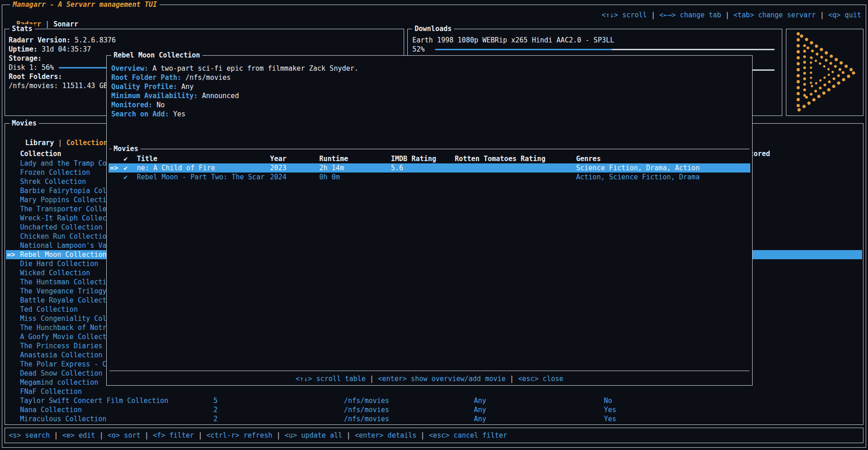 This screenshot has height=450, width=868. Describe the element at coordinates (215, 401) in the screenshot. I see `collection-cell: 5` at that location.